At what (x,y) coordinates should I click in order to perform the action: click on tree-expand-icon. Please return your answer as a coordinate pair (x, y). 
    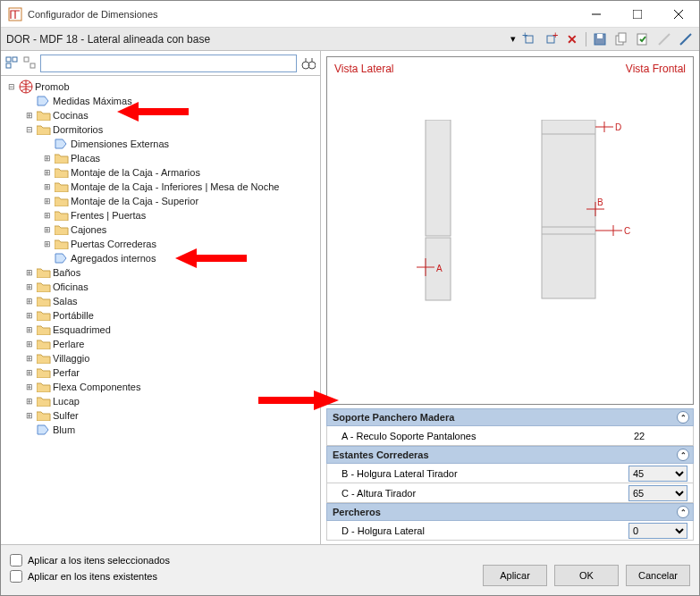
    Looking at the image, I should click on (12, 63).